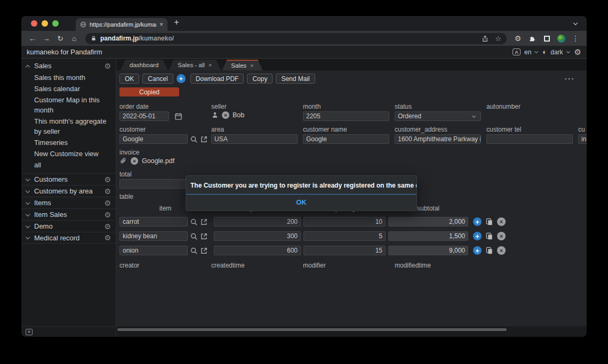 This screenshot has width=608, height=364. Describe the element at coordinates (178, 116) in the screenshot. I see `calendar-icon` at that location.